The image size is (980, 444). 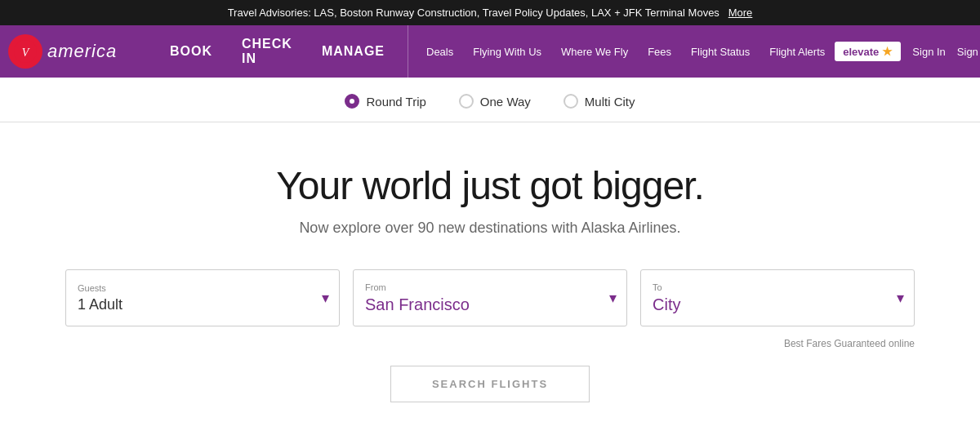 I want to click on elevate-label: elevate, so click(x=861, y=52).